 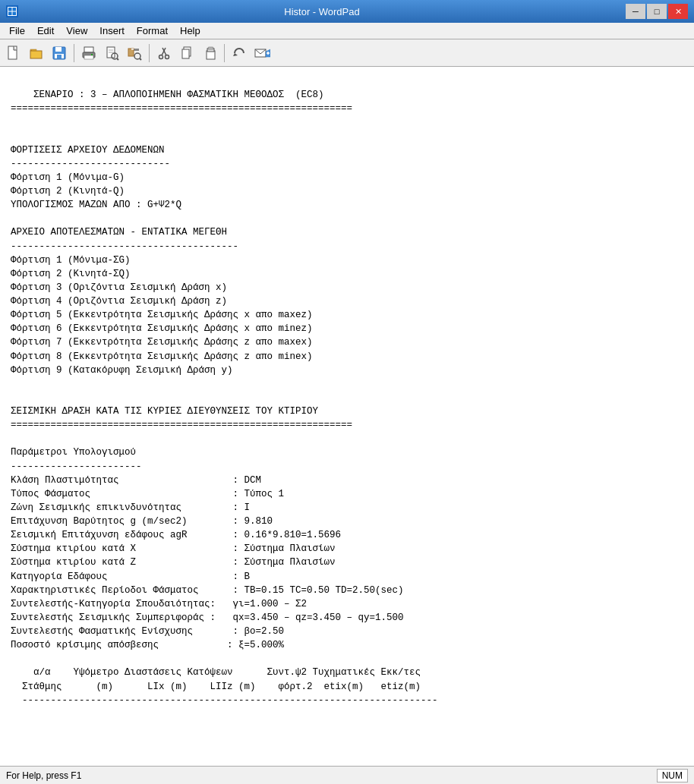 What do you see at coordinates (17, 30) in the screenshot?
I see `menu-file: File` at bounding box center [17, 30].